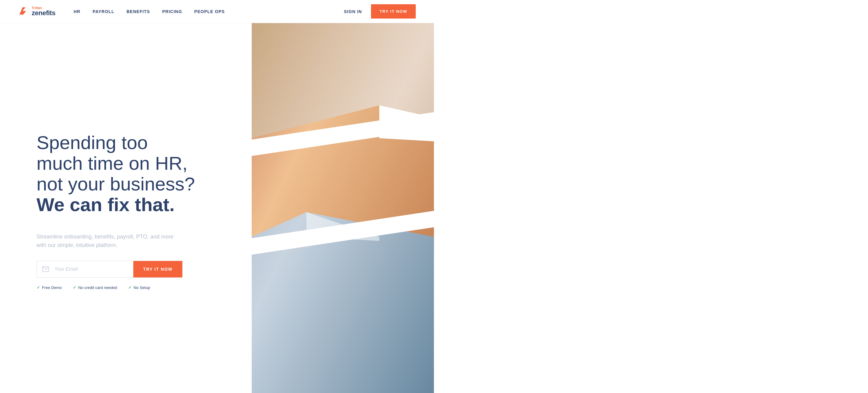 This screenshot has height=393, width=868. Describe the element at coordinates (24, 11) in the screenshot. I see `logo-icon` at that location.